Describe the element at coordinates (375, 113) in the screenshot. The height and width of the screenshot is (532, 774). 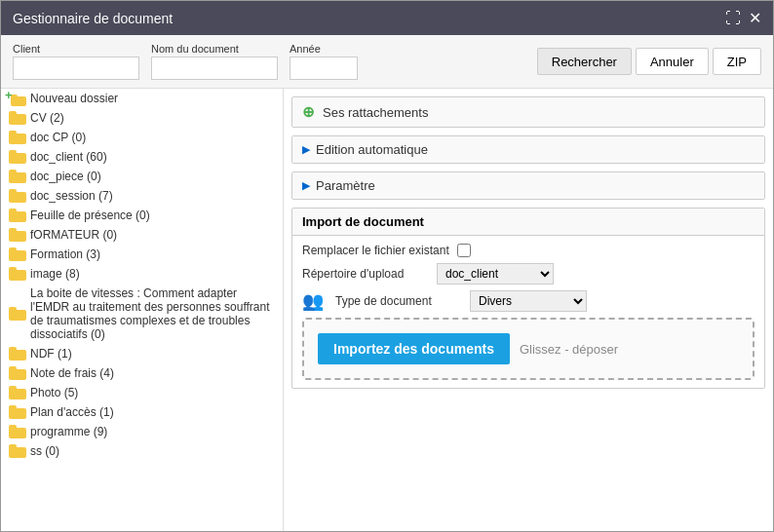
I see `rattachements-label: Ses rattachements` at that location.